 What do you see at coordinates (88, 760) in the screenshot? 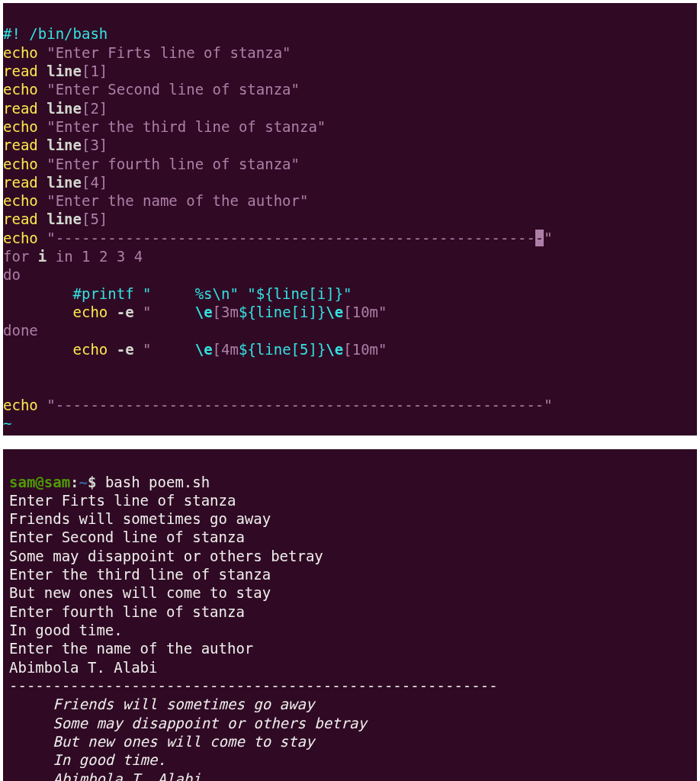
I see `poem-line: In good time.` at bounding box center [88, 760].